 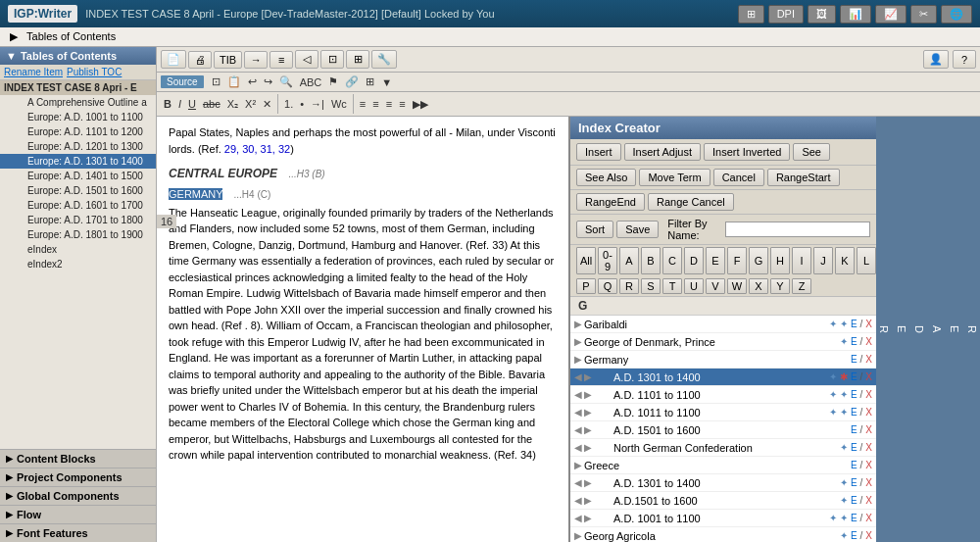 I want to click on north-german-x: X, so click(x=868, y=447).